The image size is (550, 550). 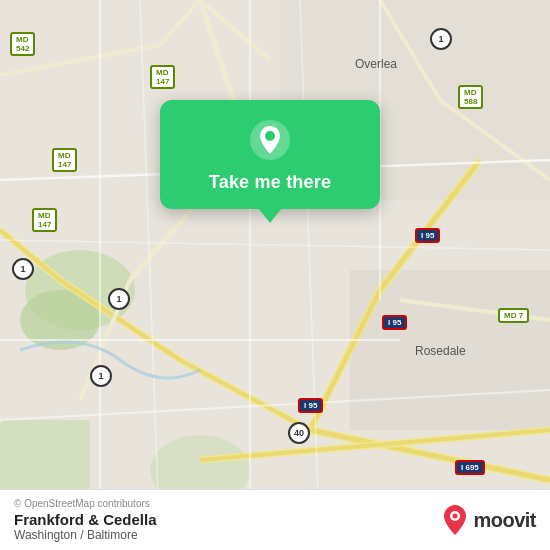 I want to click on shield-i695: I 695, so click(x=470, y=468).